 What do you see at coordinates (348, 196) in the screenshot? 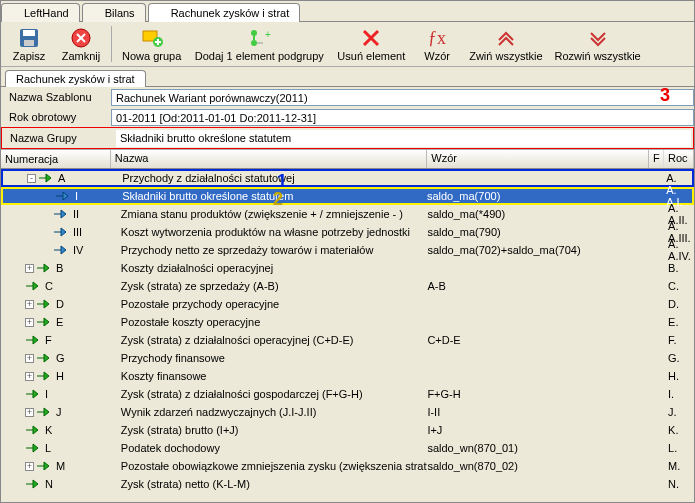
I see `table-row: ISkładniki brutto określone statutemsald…` at bounding box center [348, 196].